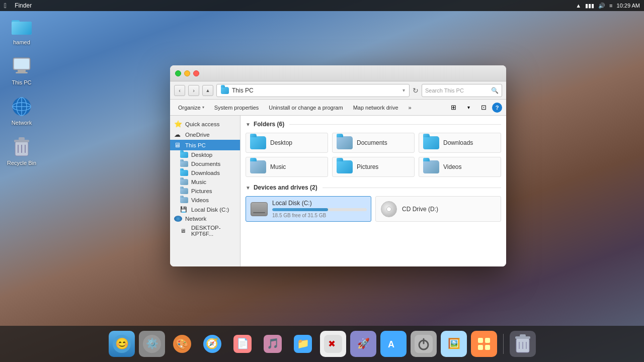 The image size is (644, 362). Describe the element at coordinates (319, 203) in the screenshot. I see `local-disk-c-name: Local Disk (C:)` at that location.